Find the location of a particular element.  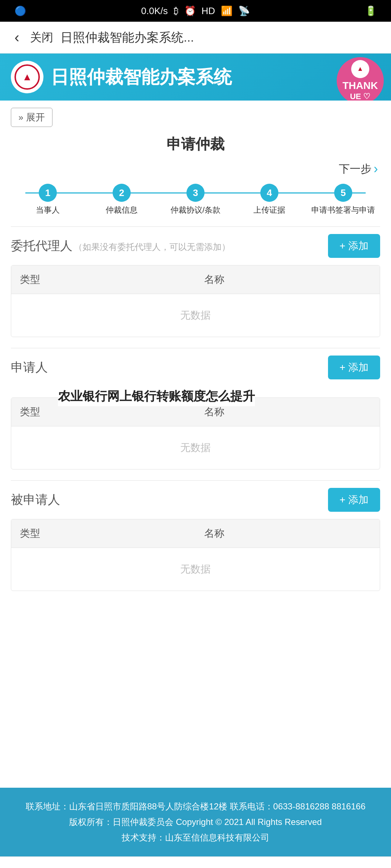

thank-badge: ▲ THANK UE ♡ is located at coordinates (360, 79).